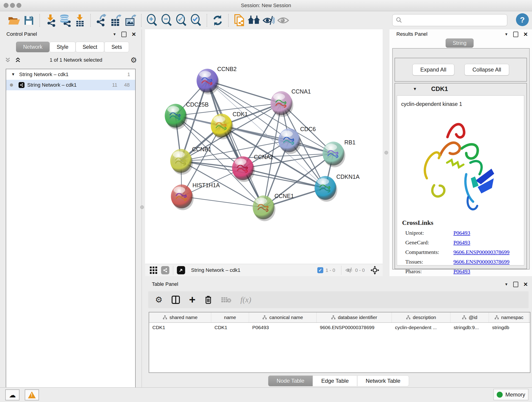 The image size is (532, 402). Describe the element at coordinates (421, 327) in the screenshot. I see `table-cell: cyclin-dependent ...` at that location.